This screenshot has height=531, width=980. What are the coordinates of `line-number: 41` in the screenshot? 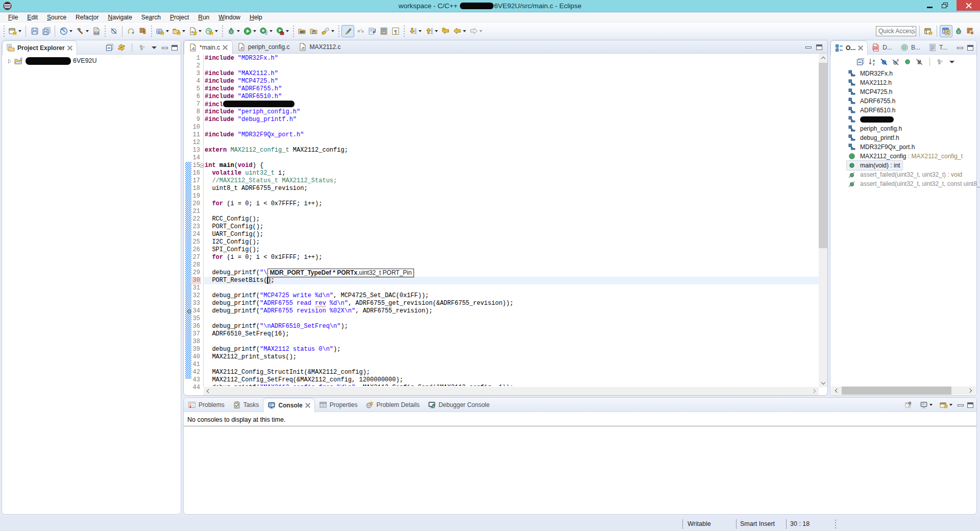 It's located at (196, 365).